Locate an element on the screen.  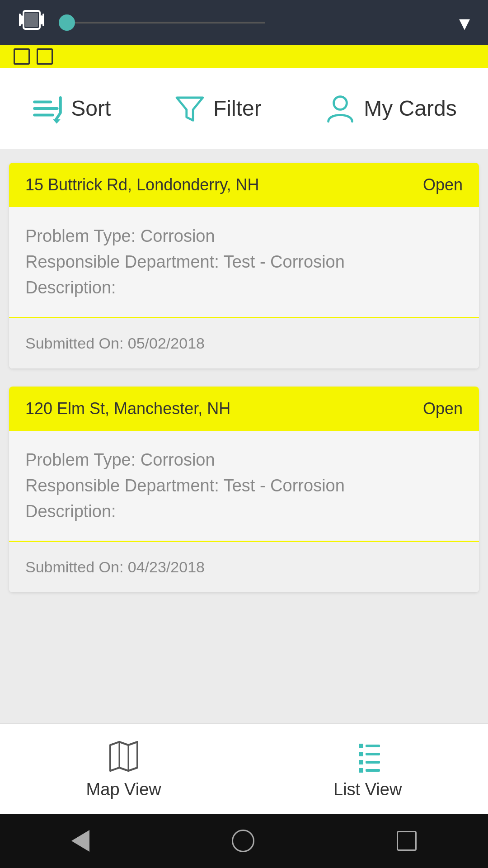
card-1-responsible: Responsible Department: Test - Corrosion is located at coordinates (244, 262).